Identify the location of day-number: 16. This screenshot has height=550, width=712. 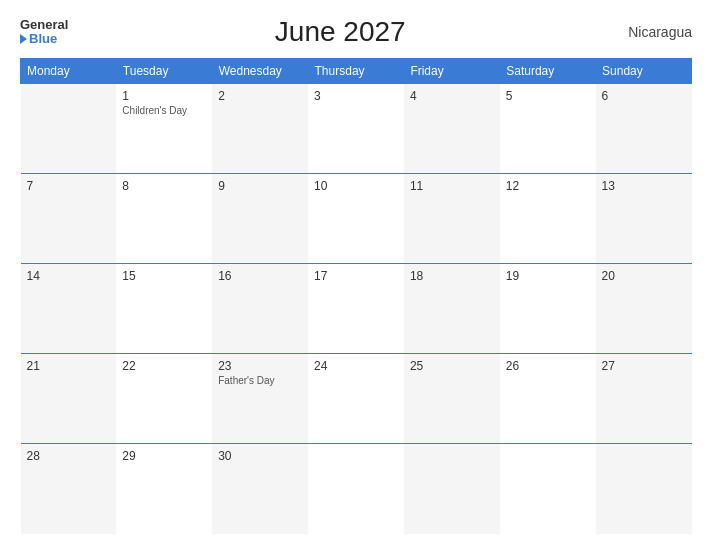
(260, 276).